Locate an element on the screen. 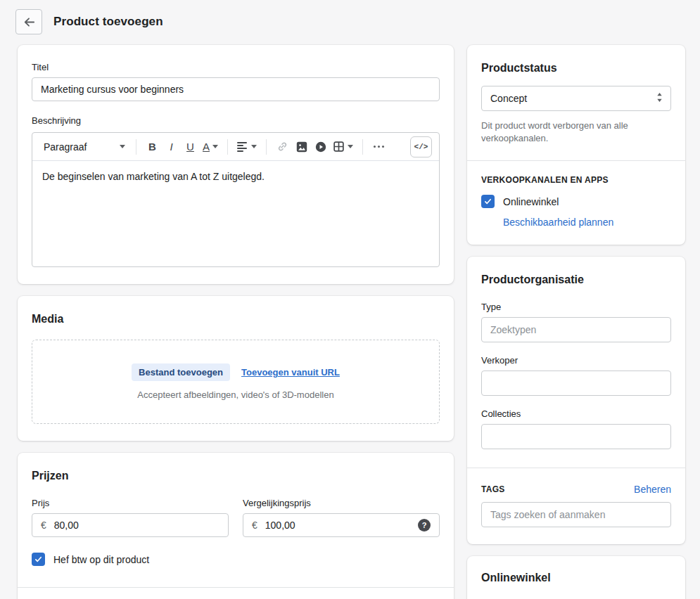  schedule-availability-link: Beschikbaarheid plannen is located at coordinates (587, 222).